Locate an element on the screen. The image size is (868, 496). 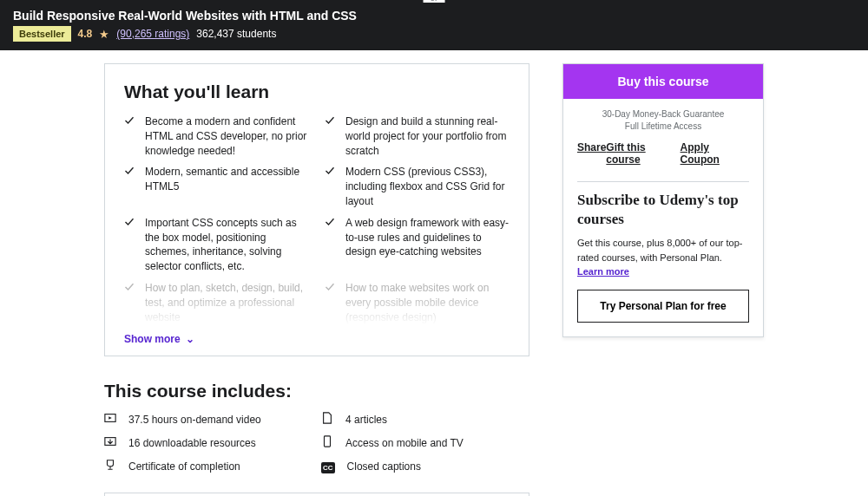
share-link: Share is located at coordinates (592, 153).